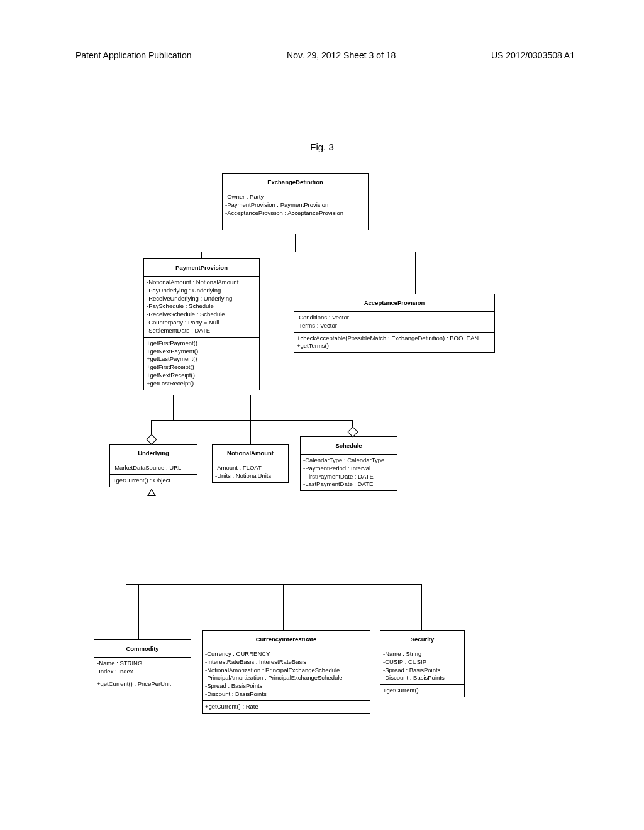  I want to click on class-title: AcceptanceProvision, so click(394, 303).